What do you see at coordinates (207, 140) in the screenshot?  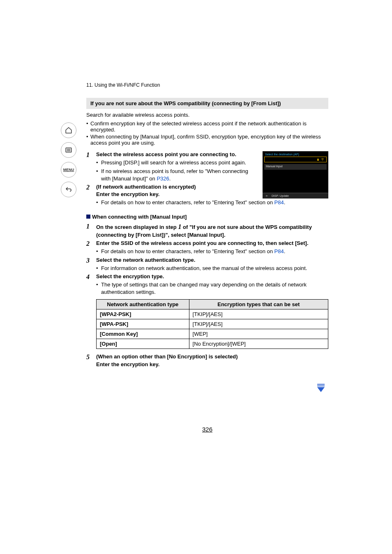 I see `intro-bullet: •When connecting by [Manual Input], conf…` at bounding box center [207, 140].